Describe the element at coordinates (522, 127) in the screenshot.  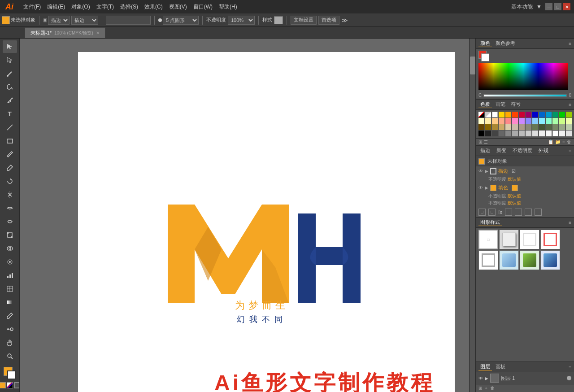
I see `swatch-gray-brown` at that location.